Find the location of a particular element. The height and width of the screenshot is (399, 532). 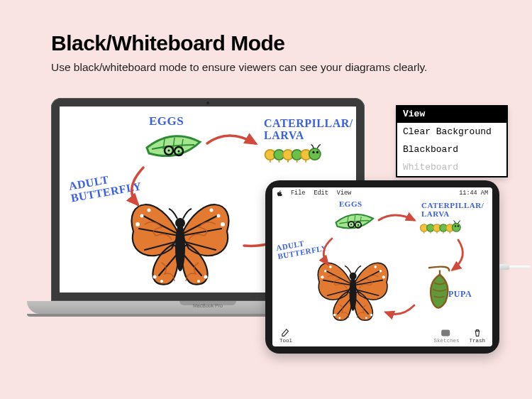

menubar-clock: 11:44 AM is located at coordinates (474, 193).